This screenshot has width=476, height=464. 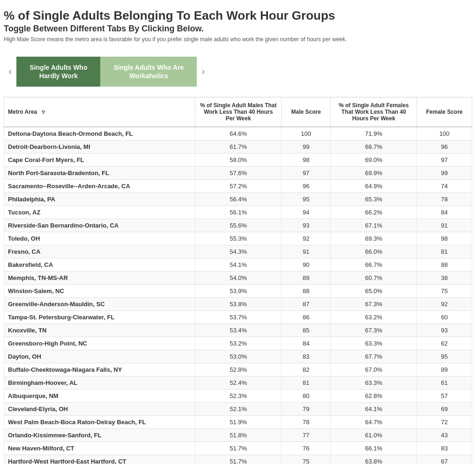 I want to click on cell-male-score: 80, so click(x=306, y=396).